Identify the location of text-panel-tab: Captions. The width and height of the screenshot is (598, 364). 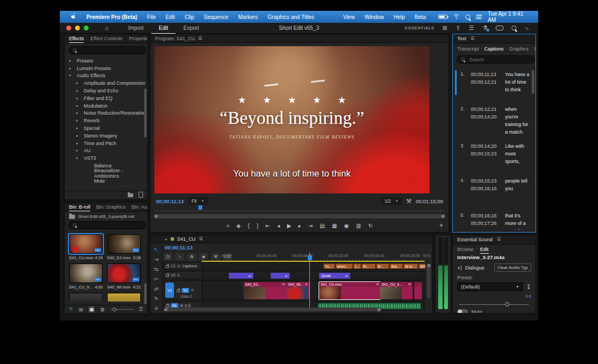
(494, 49).